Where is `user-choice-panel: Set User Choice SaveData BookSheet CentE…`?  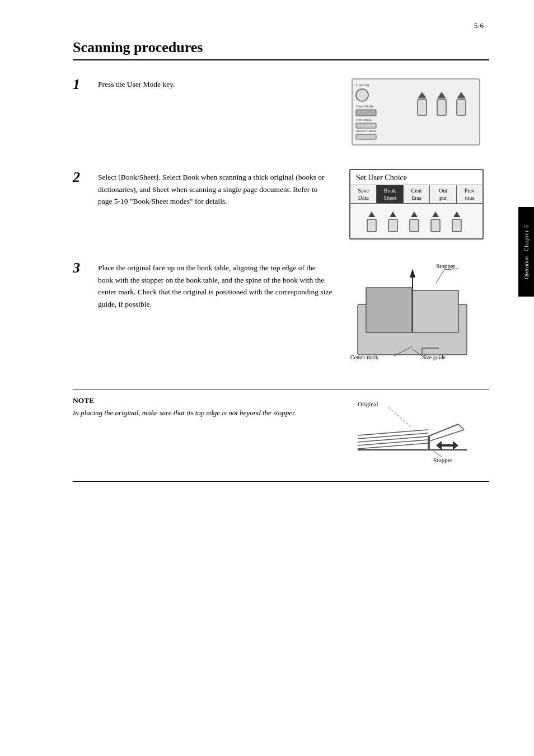
user-choice-panel: Set User Choice SaveData BookSheet CentE… is located at coordinates (416, 204).